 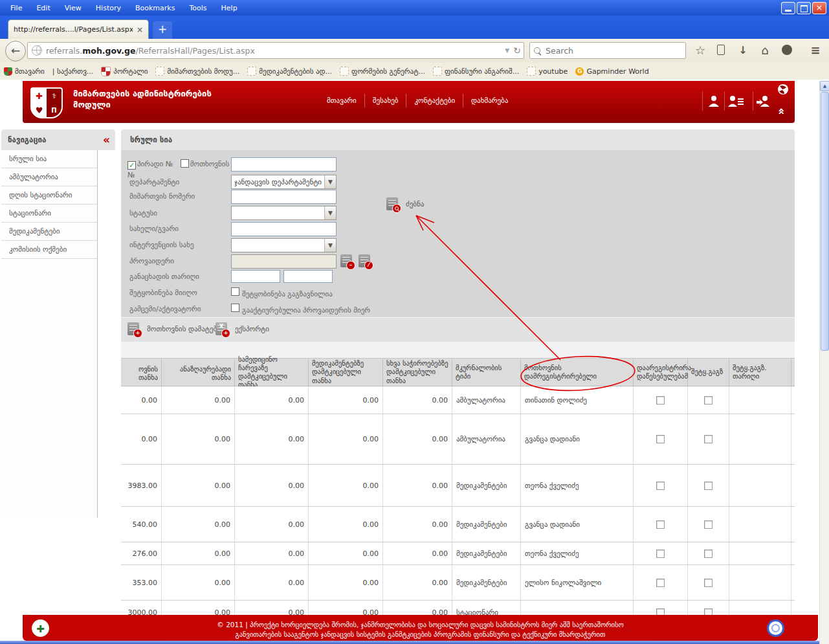 I want to click on sidebar-item-day-hospital: დღის სტაციონარი, so click(x=49, y=195).